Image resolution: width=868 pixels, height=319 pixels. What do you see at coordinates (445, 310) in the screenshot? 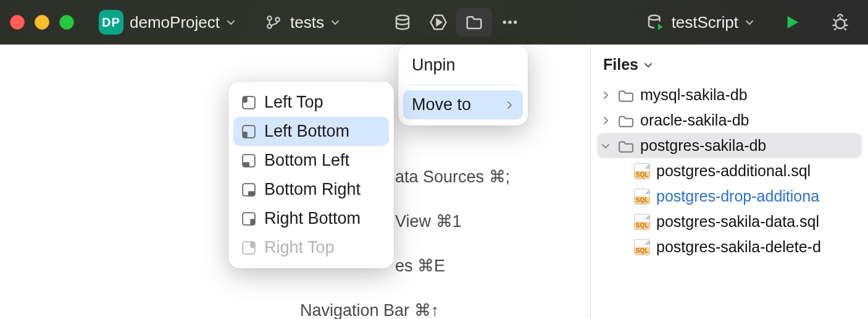
I see `hint-navigation-bar: Navigation Bar ⌘↑` at bounding box center [445, 310].